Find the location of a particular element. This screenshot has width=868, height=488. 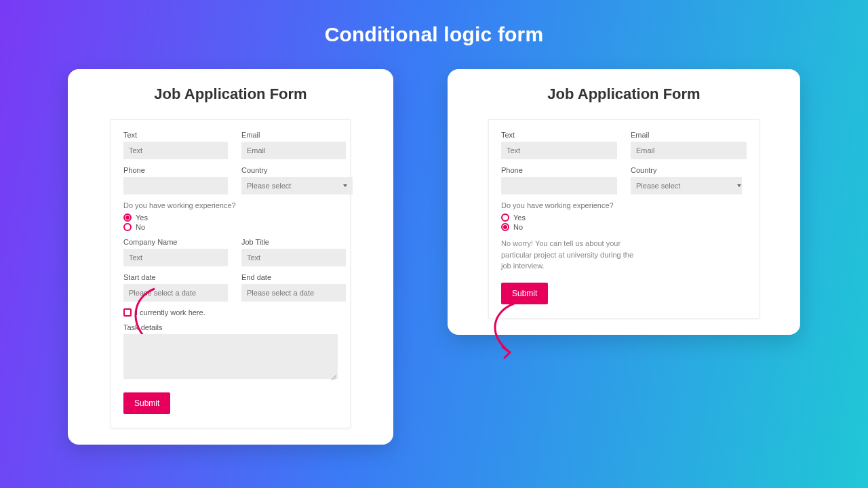

taskdetails-label: Task details is located at coordinates (231, 327).